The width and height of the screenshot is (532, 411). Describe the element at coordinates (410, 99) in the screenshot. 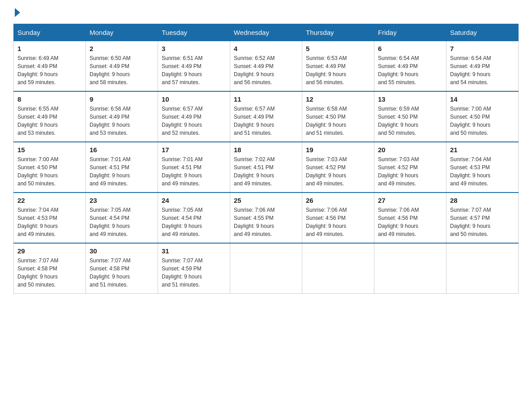

I see `day-number: 13` at that location.